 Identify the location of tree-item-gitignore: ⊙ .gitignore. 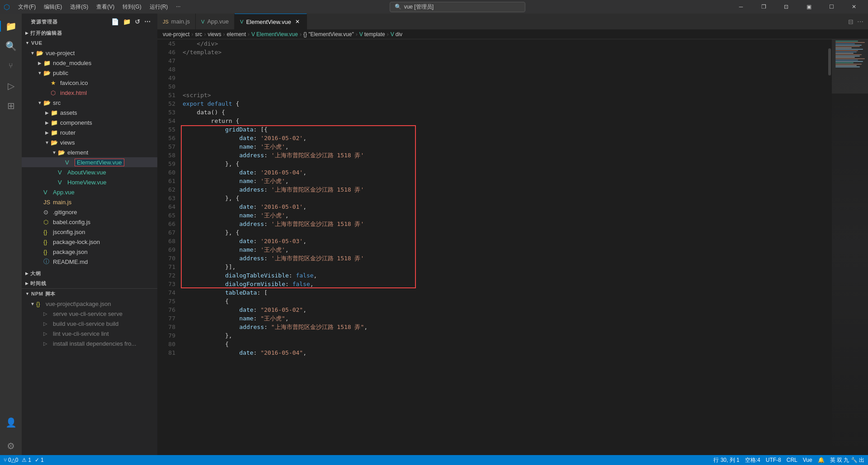
(90, 212).